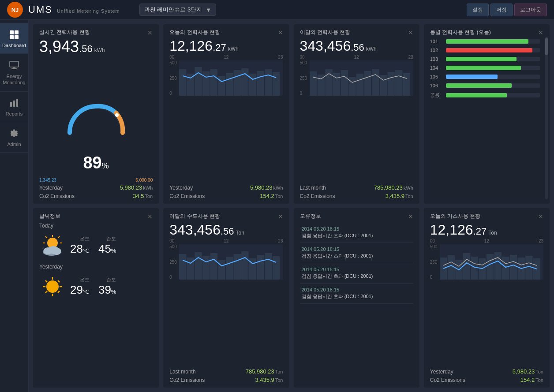  What do you see at coordinates (460, 33) in the screenshot?
I see `card-building-title: 동별 전력사용 현황 (오늘)` at bounding box center [460, 33].